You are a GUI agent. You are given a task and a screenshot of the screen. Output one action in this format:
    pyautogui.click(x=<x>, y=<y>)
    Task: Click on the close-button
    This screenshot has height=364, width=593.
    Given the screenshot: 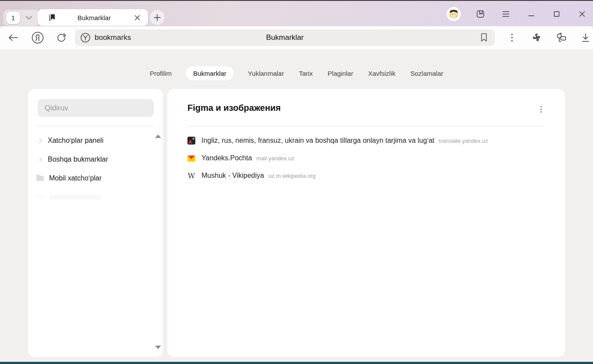 What is the action you would take?
    pyautogui.click(x=582, y=14)
    